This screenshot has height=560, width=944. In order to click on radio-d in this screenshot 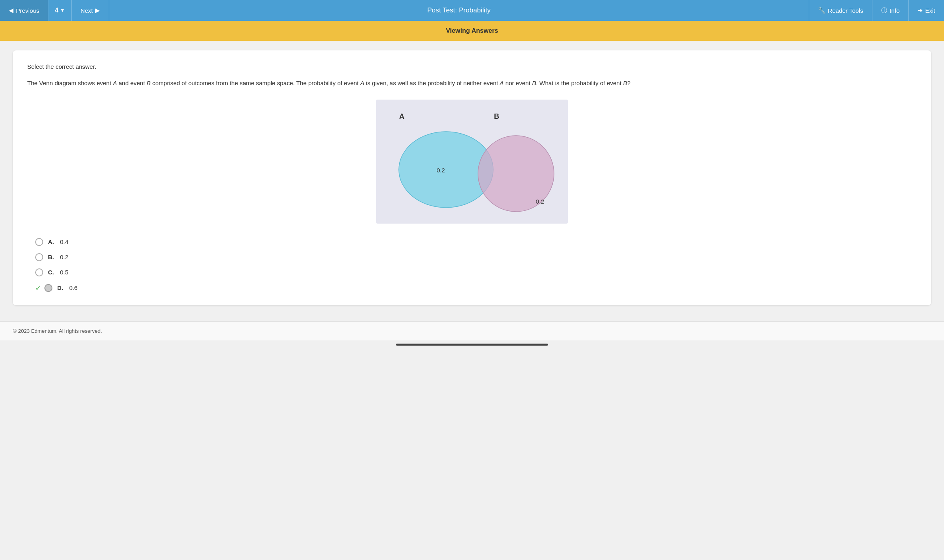, I will do `click(48, 288)`.